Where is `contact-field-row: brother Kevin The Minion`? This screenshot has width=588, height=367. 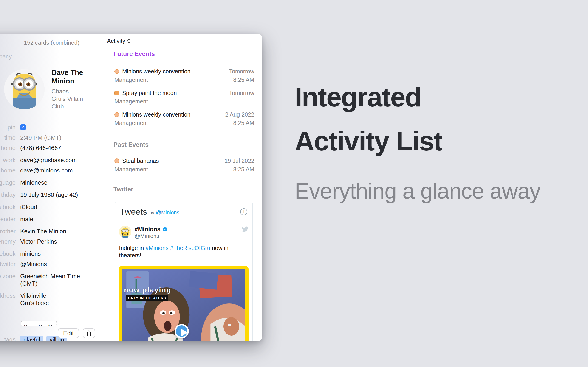 contact-field-row: brother Kevin The Minion is located at coordinates (52, 231).